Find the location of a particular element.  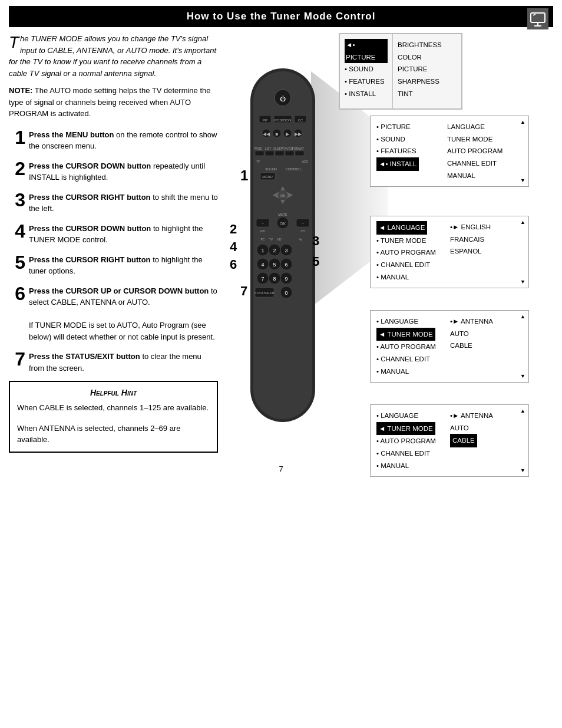

svg-text: PC is located at coordinates (263, 239).